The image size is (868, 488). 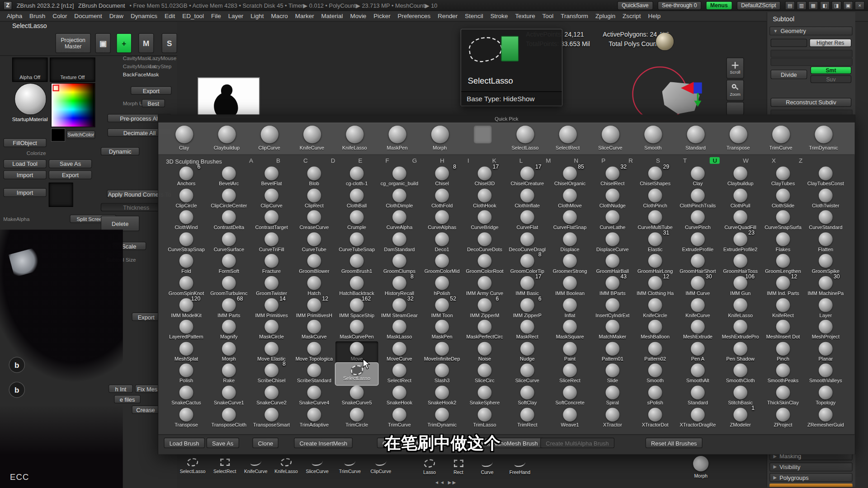 What do you see at coordinates (399, 396) in the screenshot?
I see `brush-snakehook: SnakeHook` at bounding box center [399, 396].